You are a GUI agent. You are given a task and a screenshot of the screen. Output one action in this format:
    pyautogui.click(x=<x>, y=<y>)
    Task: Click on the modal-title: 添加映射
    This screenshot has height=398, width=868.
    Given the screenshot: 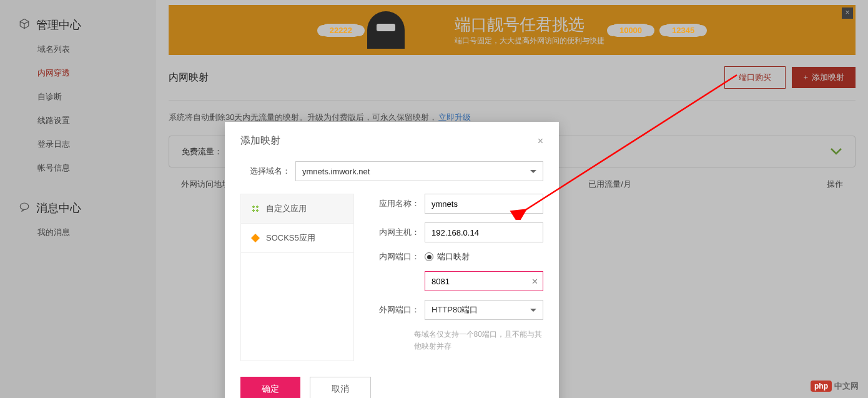 What is the action you would take?
    pyautogui.click(x=260, y=141)
    